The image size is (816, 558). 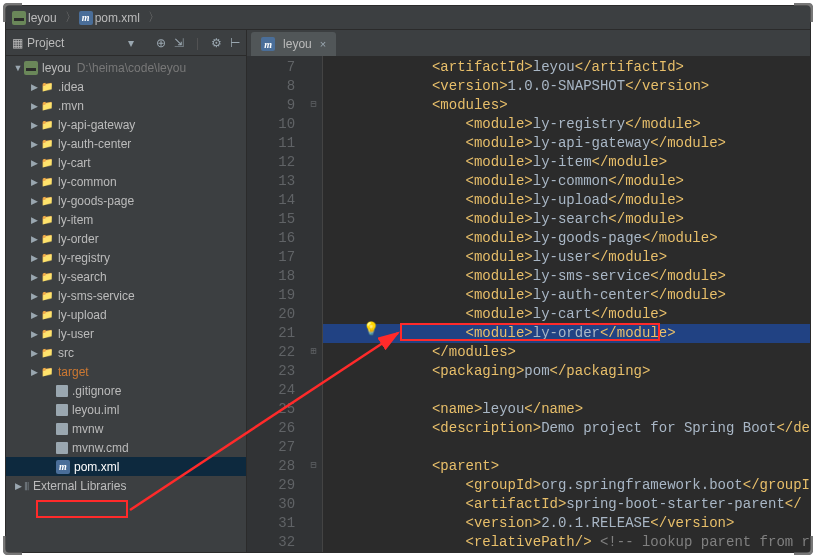 I want to click on editor-tabs: m leyou ×, so click(x=528, y=43).